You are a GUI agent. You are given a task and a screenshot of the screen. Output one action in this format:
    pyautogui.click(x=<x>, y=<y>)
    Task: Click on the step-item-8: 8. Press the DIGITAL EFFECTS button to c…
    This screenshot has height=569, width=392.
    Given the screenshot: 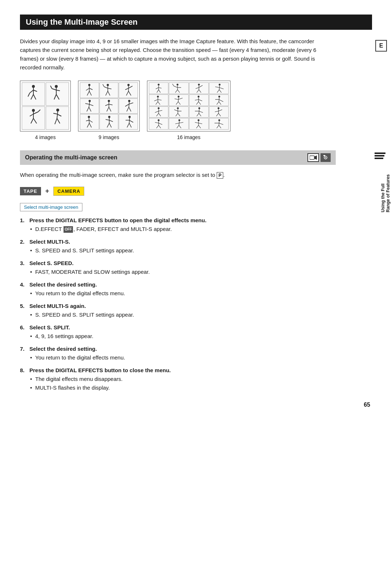 What is the action you would take?
    pyautogui.click(x=178, y=380)
    